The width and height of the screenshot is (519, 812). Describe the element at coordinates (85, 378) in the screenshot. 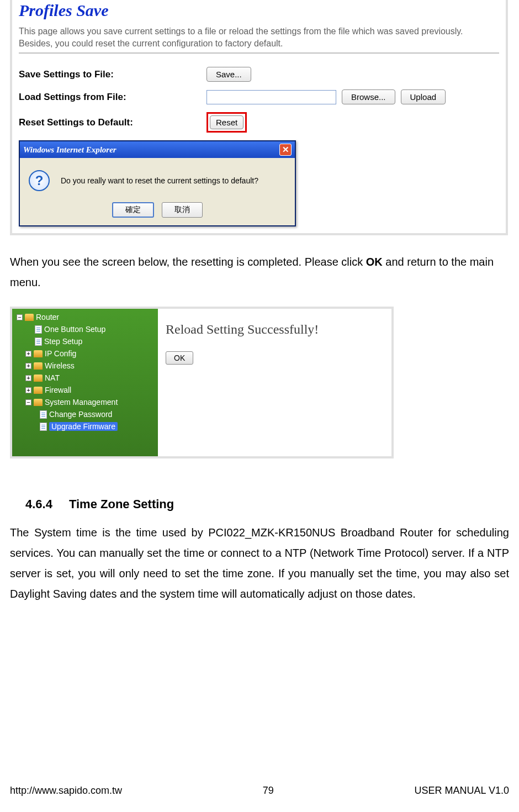

I see `tree-item-nat: + NAT` at that location.